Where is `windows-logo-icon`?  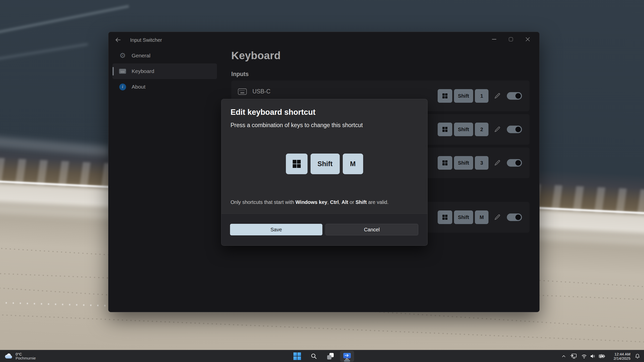
windows-logo-icon is located at coordinates (297, 164).